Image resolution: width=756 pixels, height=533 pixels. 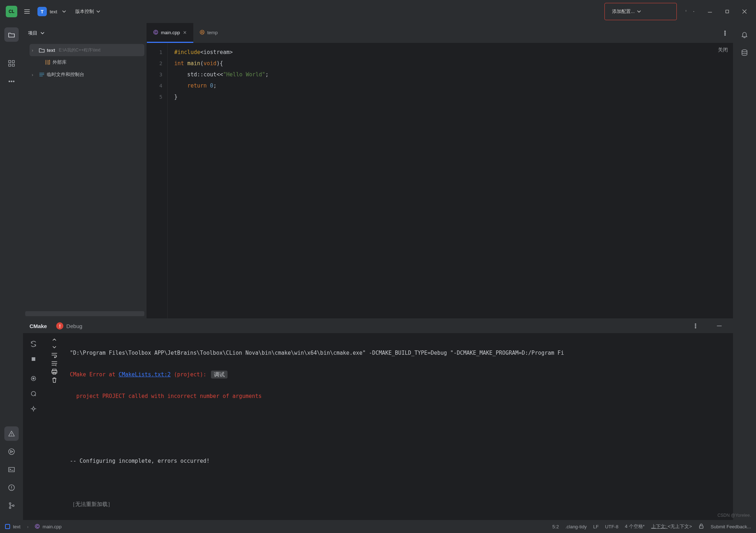 I want to click on services-tool-button, so click(x=12, y=452).